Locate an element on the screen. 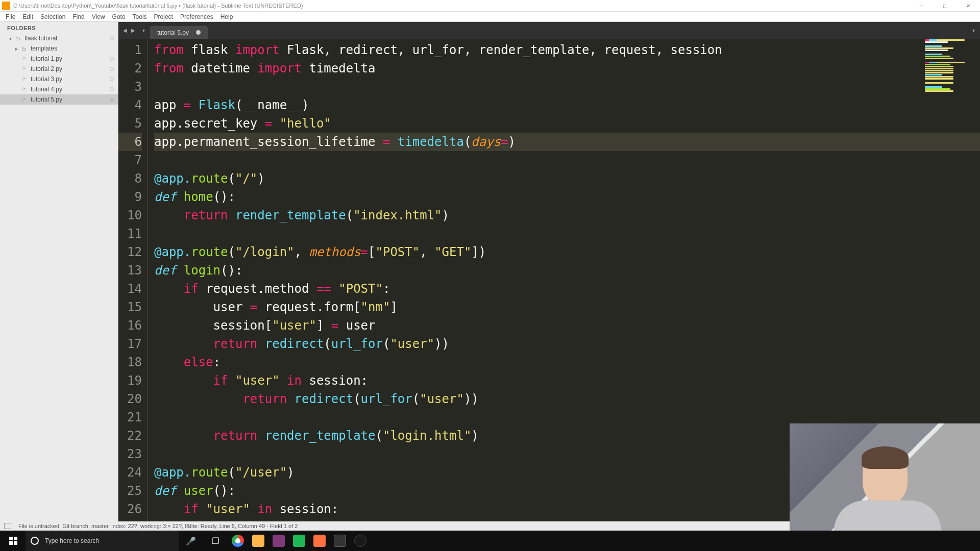  file-label: tutorial 5.py is located at coordinates (70, 99).